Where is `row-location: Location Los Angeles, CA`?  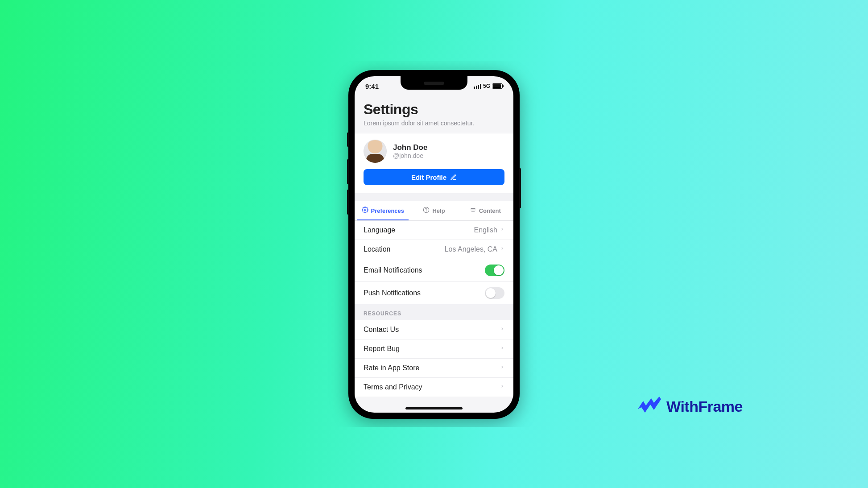 row-location: Location Los Angeles, CA is located at coordinates (434, 250).